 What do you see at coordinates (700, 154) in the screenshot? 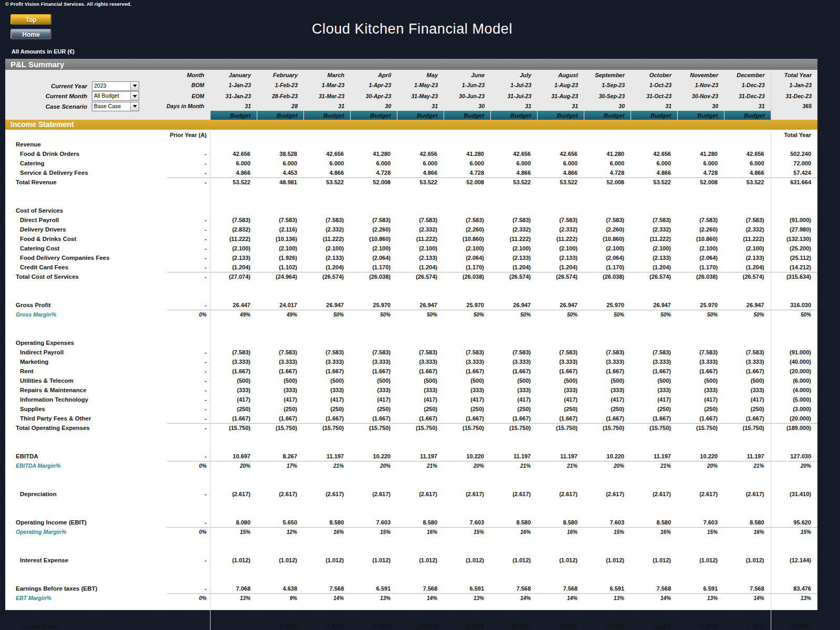
I see `month-value: 41.280` at bounding box center [700, 154].